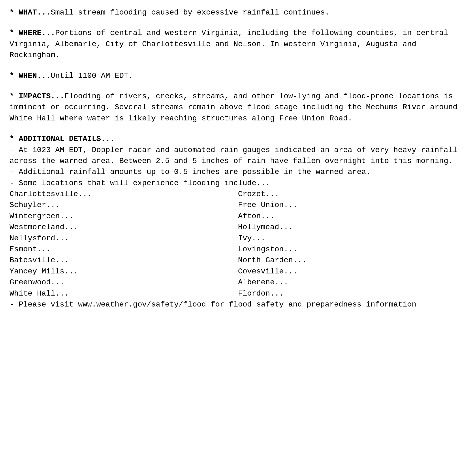 The width and height of the screenshot is (476, 450). What do you see at coordinates (352, 249) in the screenshot?
I see `location-right-5: Lovingston...` at bounding box center [352, 249].